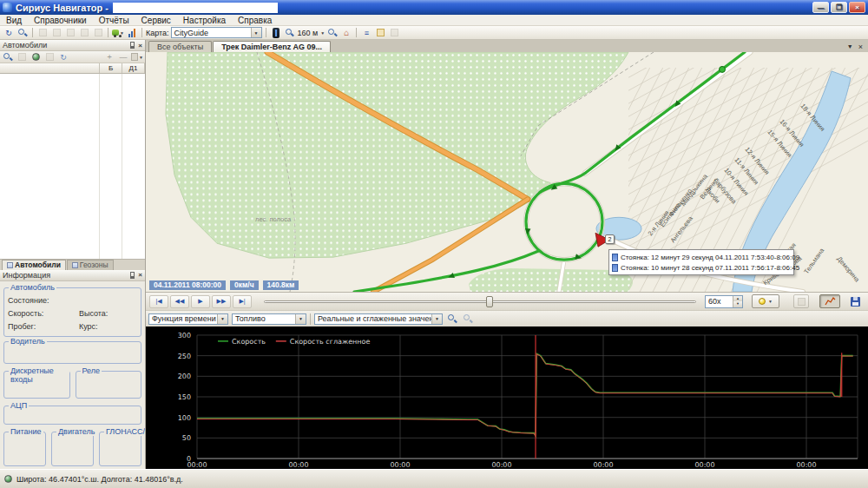 Image resolution: width=868 pixels, height=488 pixels. I want to click on adc-groupbox: АЦП, so click(73, 415).